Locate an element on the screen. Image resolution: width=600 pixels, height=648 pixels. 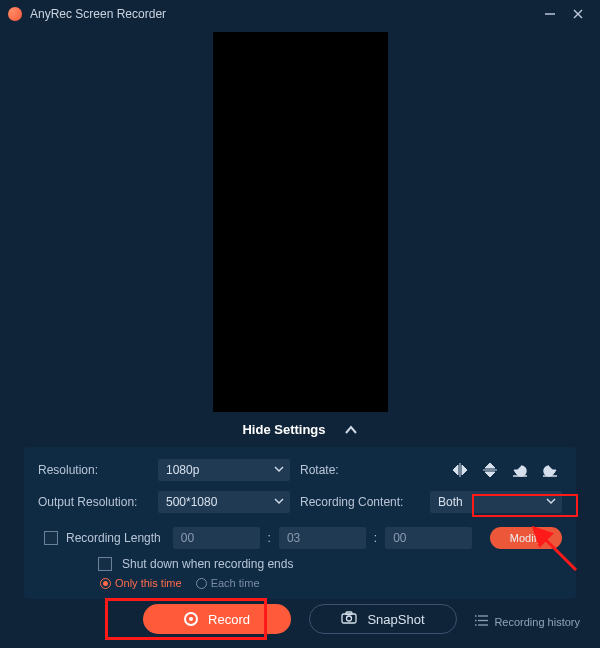
resolution-select: 1080p is located at coordinates (224, 470).